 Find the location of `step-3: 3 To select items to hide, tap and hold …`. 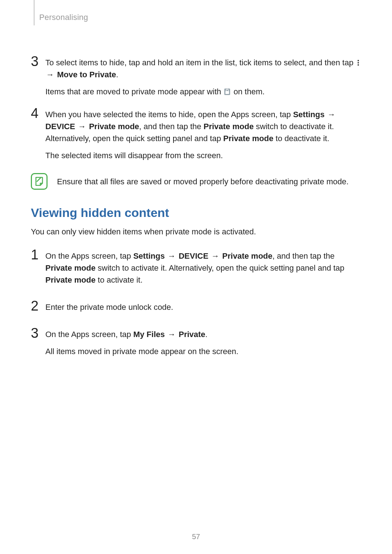

step-3: 3 To select items to hide, tap and hold … is located at coordinates (196, 78).